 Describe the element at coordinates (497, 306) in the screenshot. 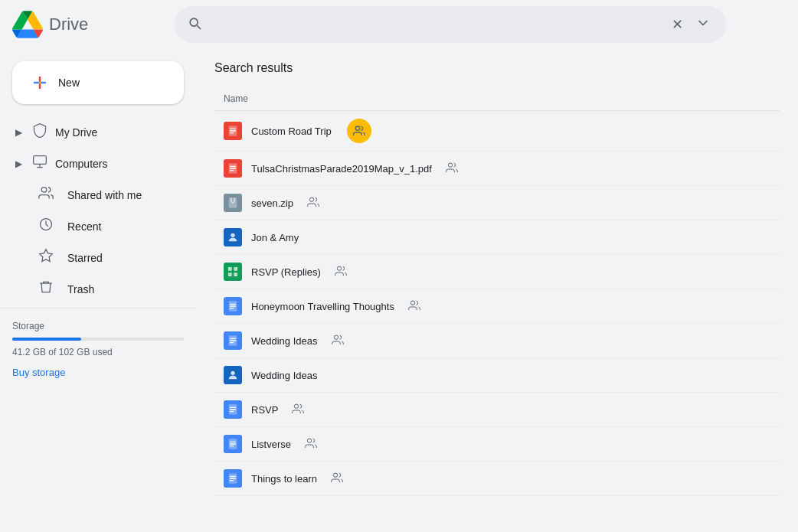

I see `file-name-cell: Honeymoon Travelling Thoughts` at that location.